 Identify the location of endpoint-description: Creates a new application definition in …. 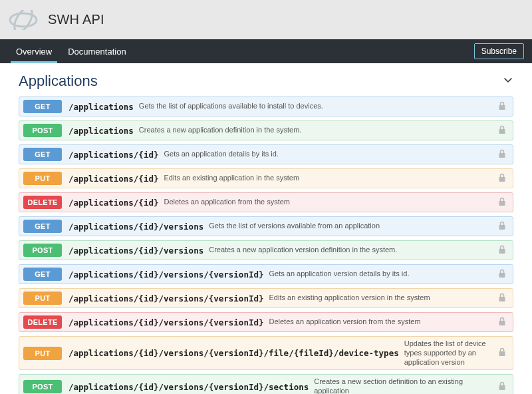
(317, 130).